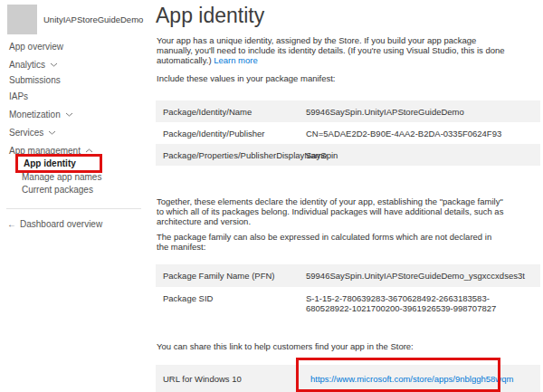 The width and height of the screenshot is (543, 392). I want to click on together-paragraph: Together, these elements declare the ide…, so click(331, 212).